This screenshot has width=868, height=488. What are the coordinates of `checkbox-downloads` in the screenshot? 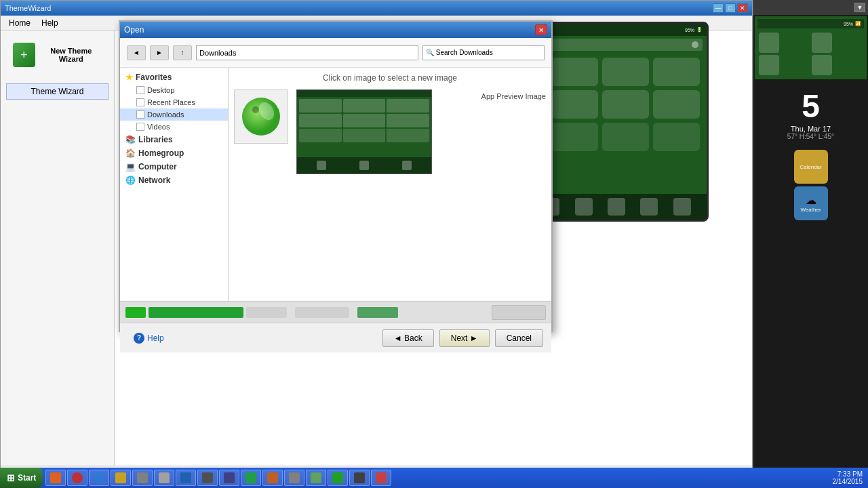 It's located at (140, 115).